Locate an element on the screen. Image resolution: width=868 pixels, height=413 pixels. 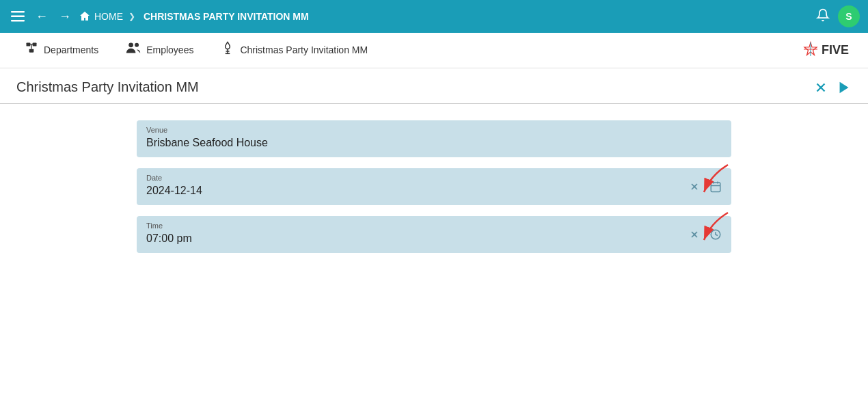
date-clear-button is located at coordinates (694, 187).